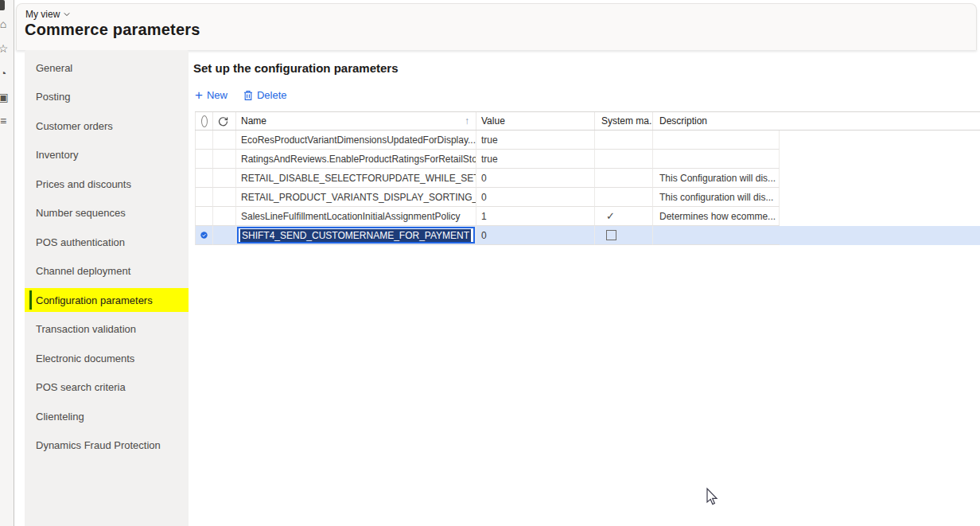 The image size is (980, 526). I want to click on select-all-header-cell, so click(204, 121).